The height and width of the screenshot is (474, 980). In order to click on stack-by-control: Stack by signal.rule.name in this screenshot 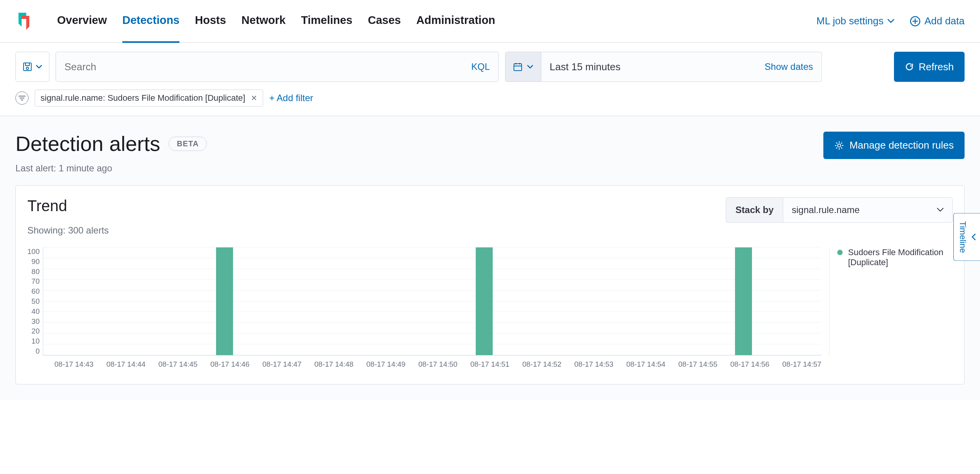, I will do `click(839, 210)`.